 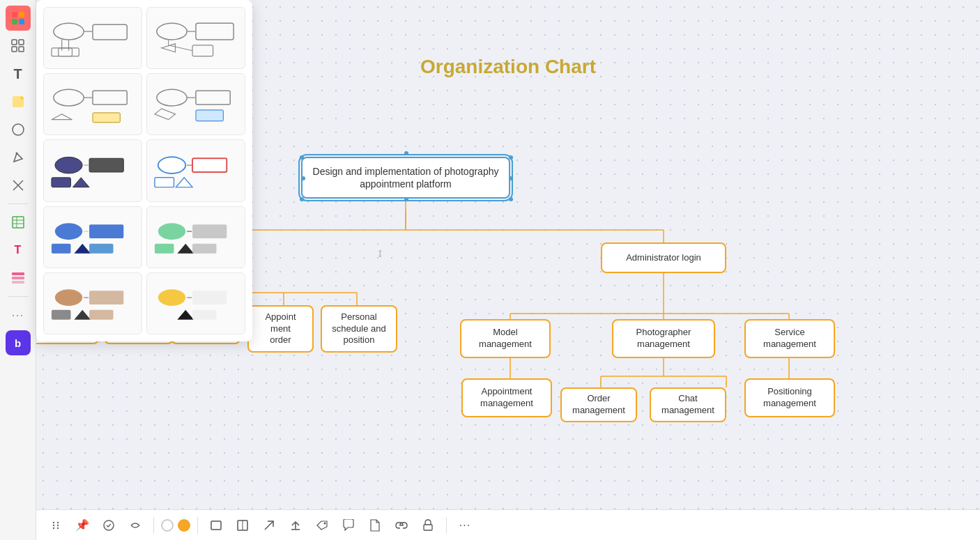 I want to click on table-sidebar-icon, so click(x=18, y=222).